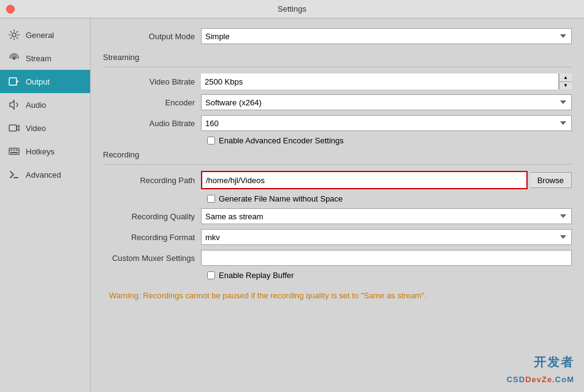  I want to click on sidebar-item-hotkeys: Hotkeys, so click(45, 151).